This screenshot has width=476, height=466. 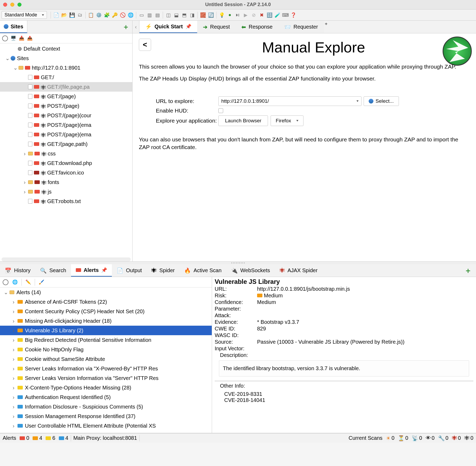 I want to click on encode-icon: 🔢, so click(x=270, y=15).